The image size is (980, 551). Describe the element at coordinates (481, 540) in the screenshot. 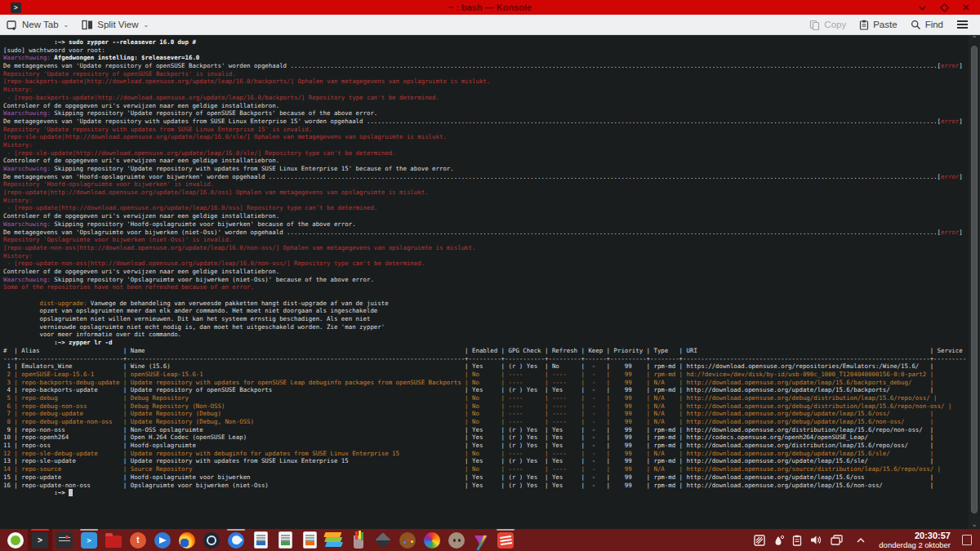

I see `task-artglass-app` at that location.